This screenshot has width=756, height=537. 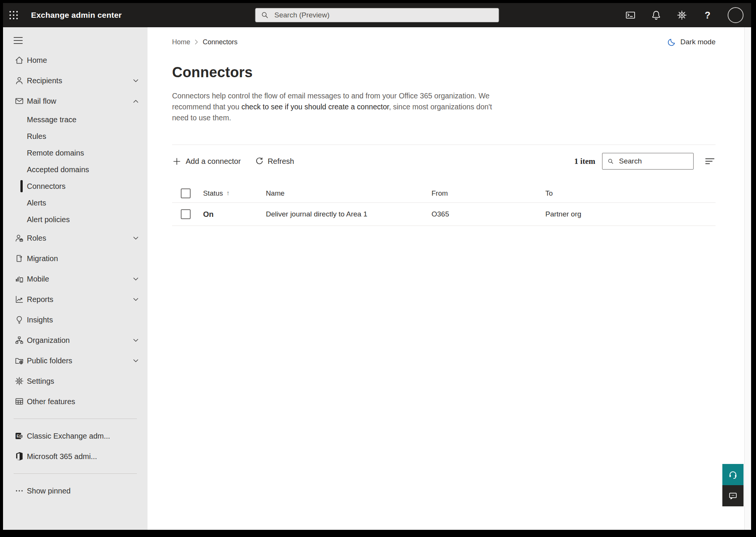 I want to click on app-title: Exchange admin center, so click(x=76, y=15).